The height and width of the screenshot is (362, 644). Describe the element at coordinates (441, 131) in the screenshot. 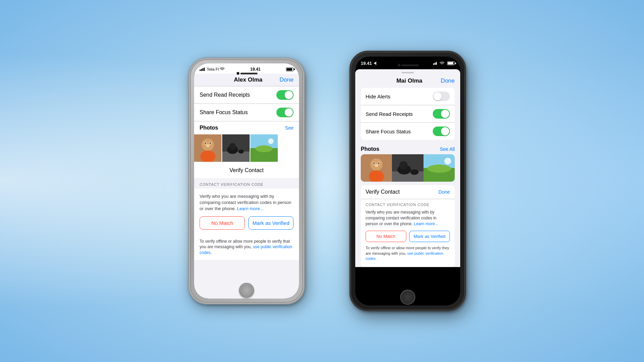

I see `sheet-share-focus-status-toggle` at that location.